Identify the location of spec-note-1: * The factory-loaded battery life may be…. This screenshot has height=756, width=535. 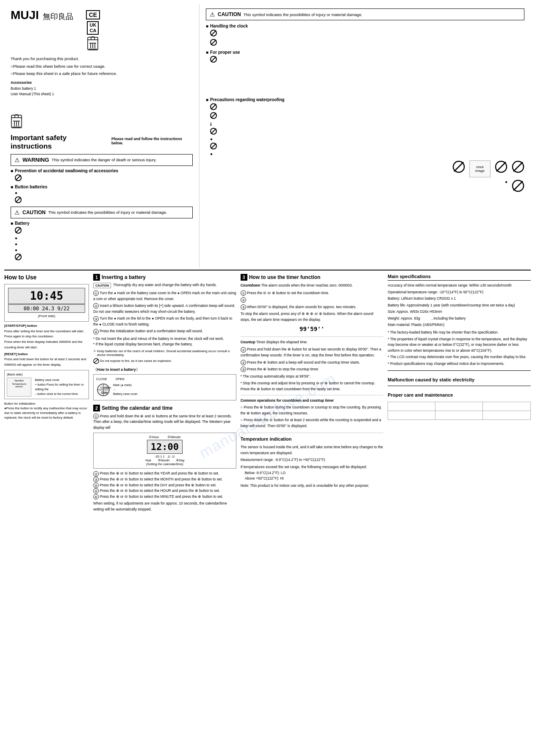
(459, 333).